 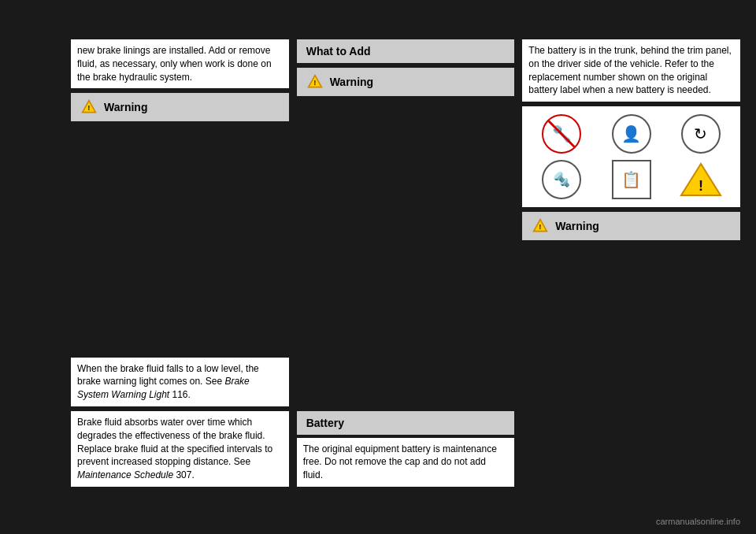 What do you see at coordinates (180, 449) in the screenshot?
I see `brake-fluid-absorbs-text: Brake fluid absorbs water over time whic…` at bounding box center [180, 449].